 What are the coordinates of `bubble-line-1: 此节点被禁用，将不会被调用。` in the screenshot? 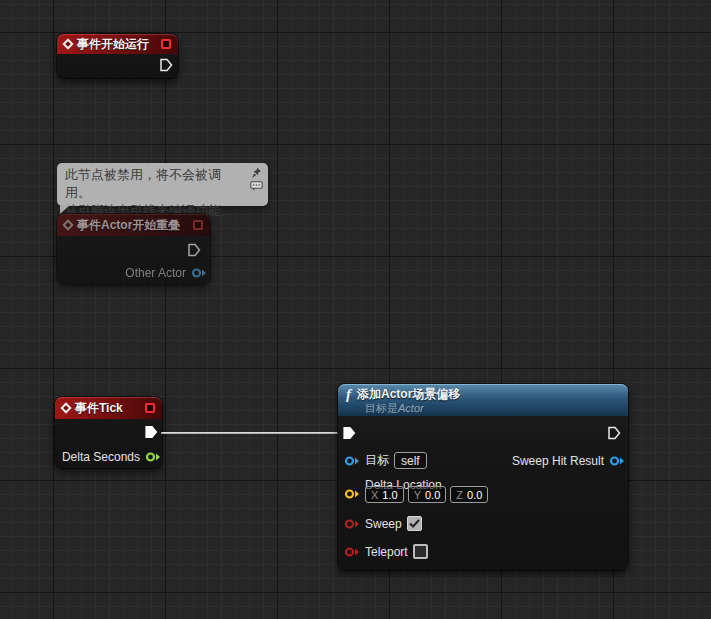 It's located at (154, 184).